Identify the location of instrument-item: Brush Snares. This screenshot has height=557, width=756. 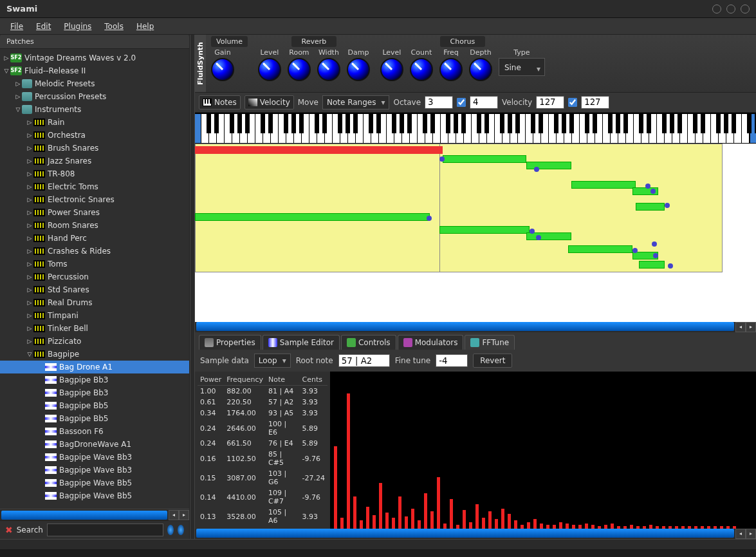
(95, 148).